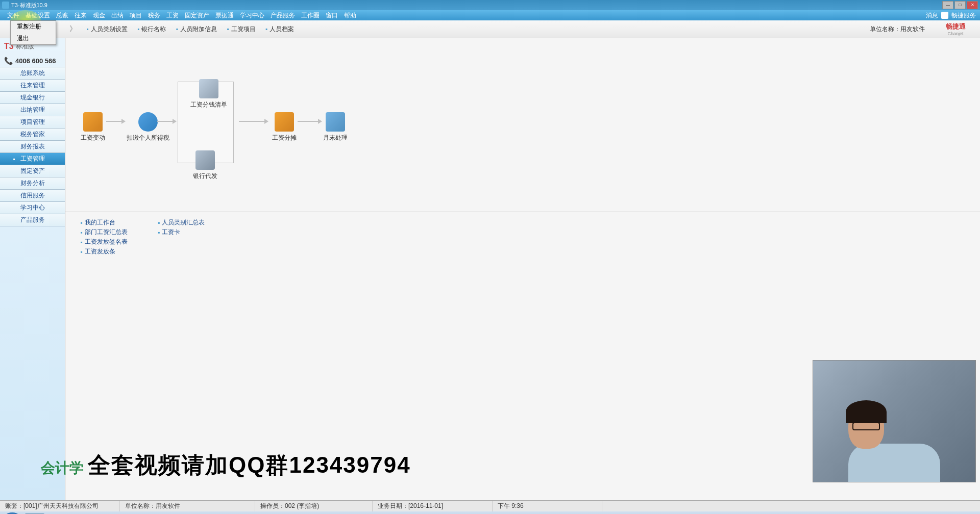 This screenshot has height=514, width=980. I want to click on menu-changjet-service: 畅捷服务, so click(964, 15).